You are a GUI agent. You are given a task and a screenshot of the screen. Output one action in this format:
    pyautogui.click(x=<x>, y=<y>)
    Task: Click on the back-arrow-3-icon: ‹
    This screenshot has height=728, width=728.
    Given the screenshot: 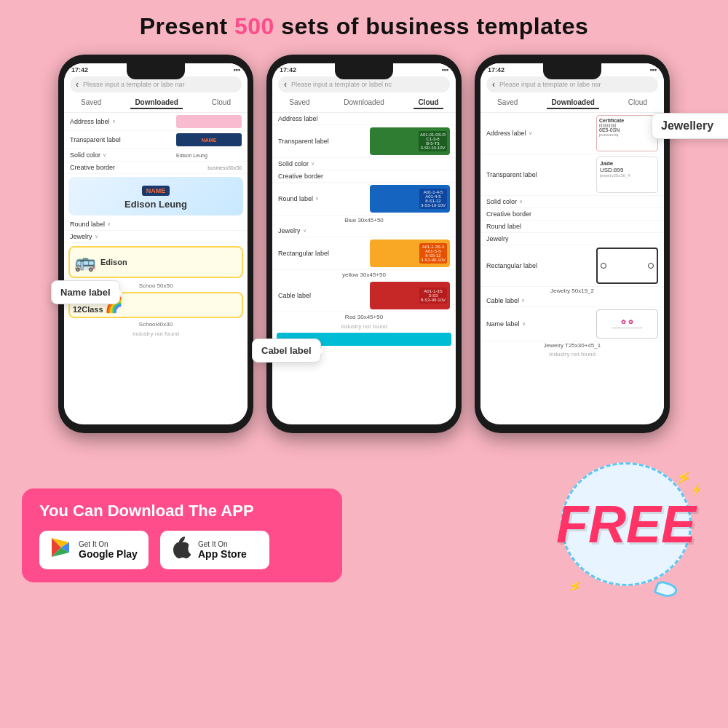 What is the action you would take?
    pyautogui.click(x=494, y=84)
    